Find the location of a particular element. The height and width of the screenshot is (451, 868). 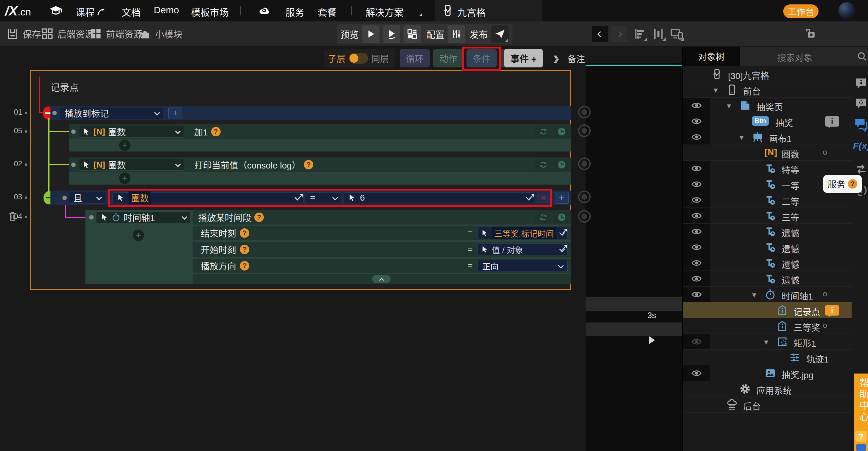

add-event-button: 事件 + is located at coordinates (524, 58).